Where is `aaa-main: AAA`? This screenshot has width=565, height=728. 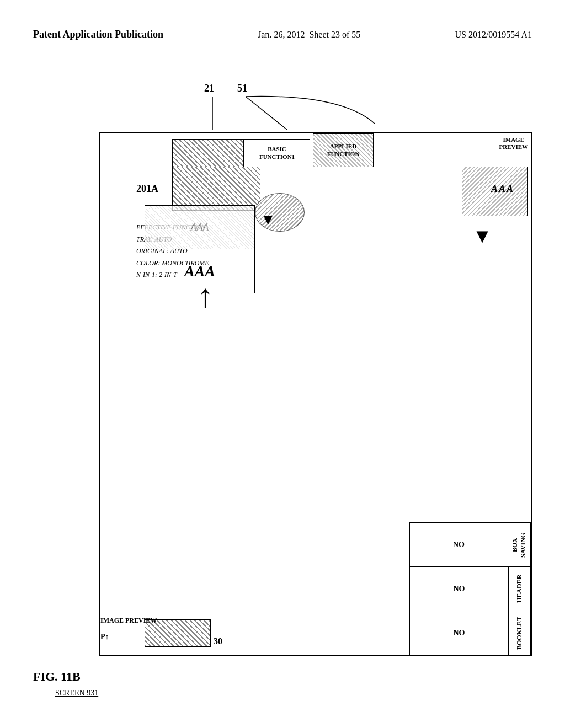
aaa-main: AAA is located at coordinates (200, 271).